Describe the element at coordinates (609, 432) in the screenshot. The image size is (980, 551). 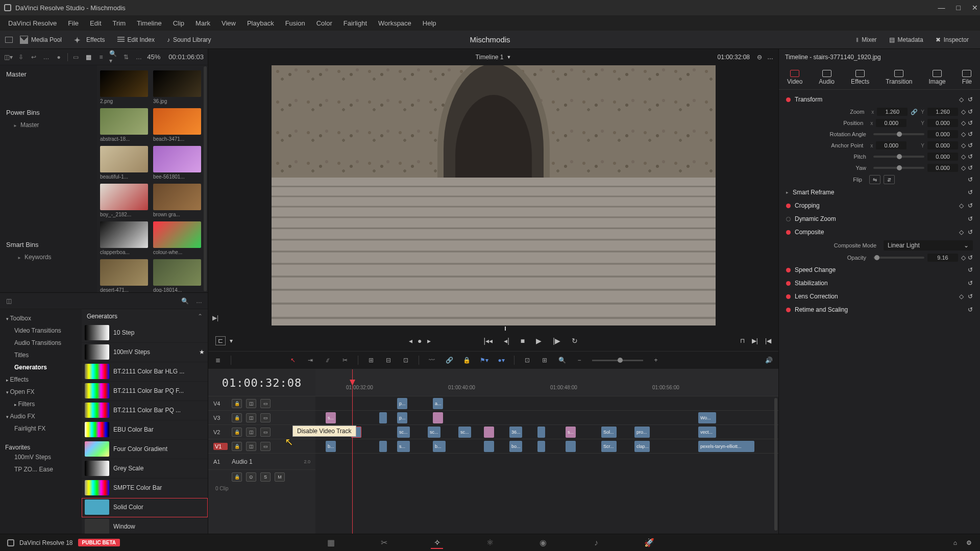
I see `timeline-clip: Sol...` at that location.